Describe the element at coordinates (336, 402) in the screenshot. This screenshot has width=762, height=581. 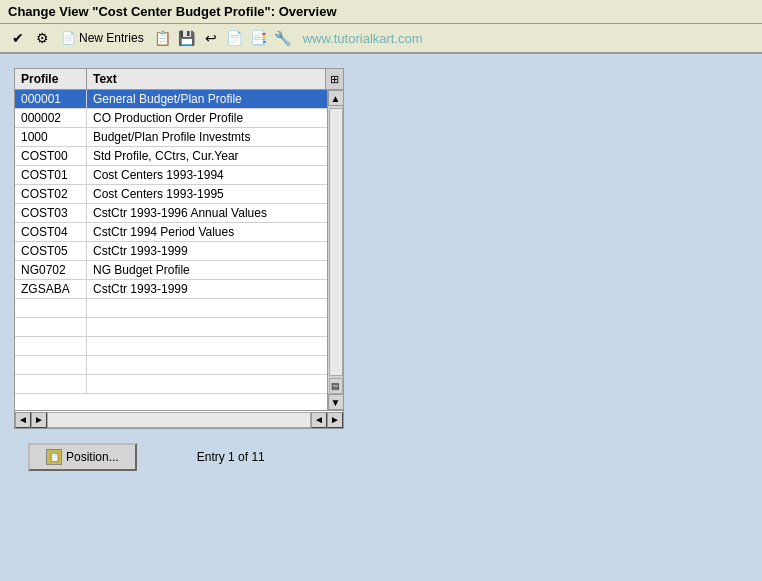
I see `scroll-down-button: ▼` at that location.